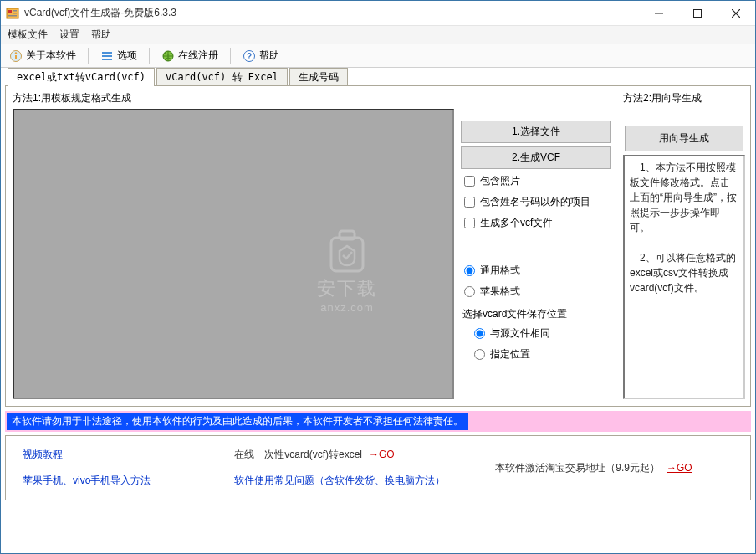  What do you see at coordinates (69, 35) in the screenshot?
I see `menu-settings: 设置` at bounding box center [69, 35].